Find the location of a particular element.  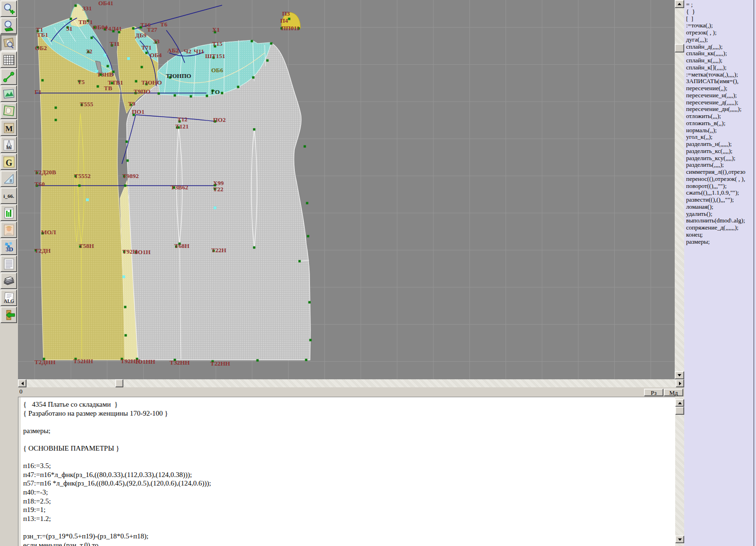

command-item: угол_к(,,); is located at coordinates (719, 137).